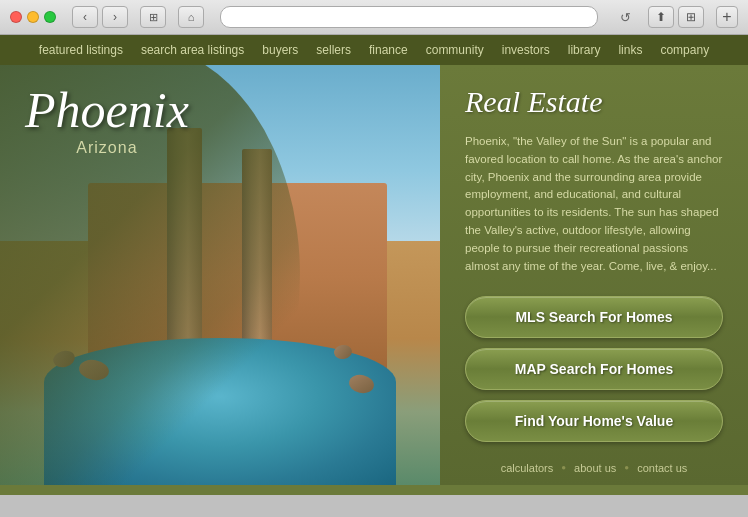 This screenshot has width=748, height=517. I want to click on share-button: ⬆, so click(661, 17).